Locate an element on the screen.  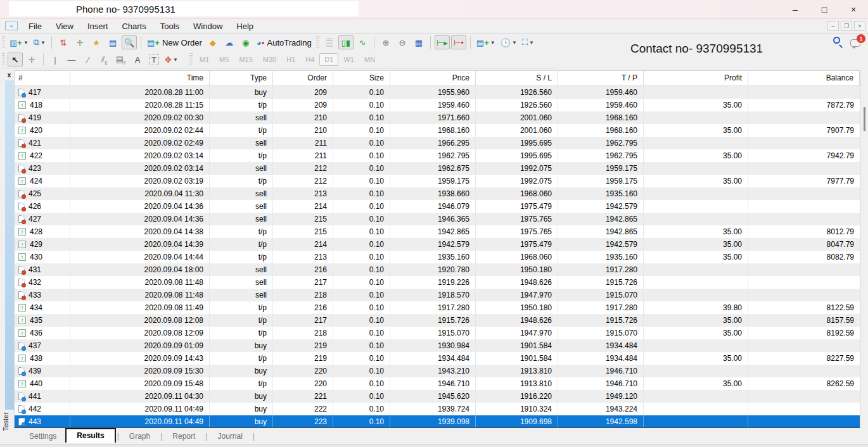
table-row: ↑4362020.09.08 12:09t/p2180.101915.07019… is located at coordinates (437, 333).